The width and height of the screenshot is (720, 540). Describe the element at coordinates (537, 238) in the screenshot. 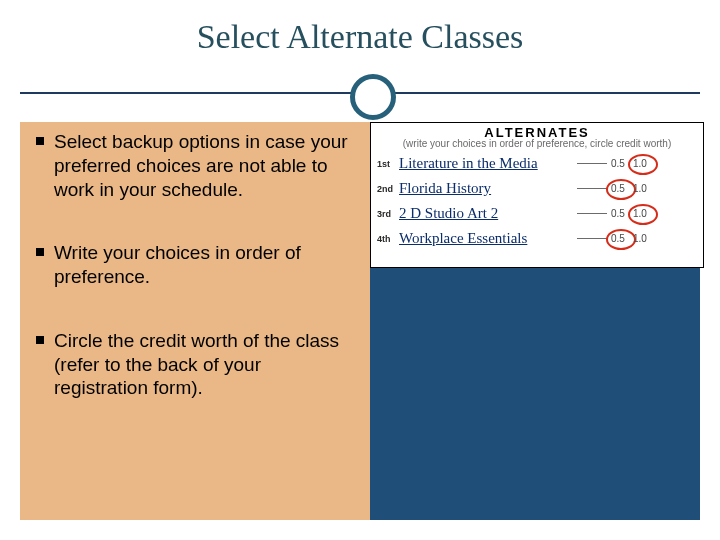

I see `form-row: 4th Workplace Essentials 0.5 1.0` at that location.